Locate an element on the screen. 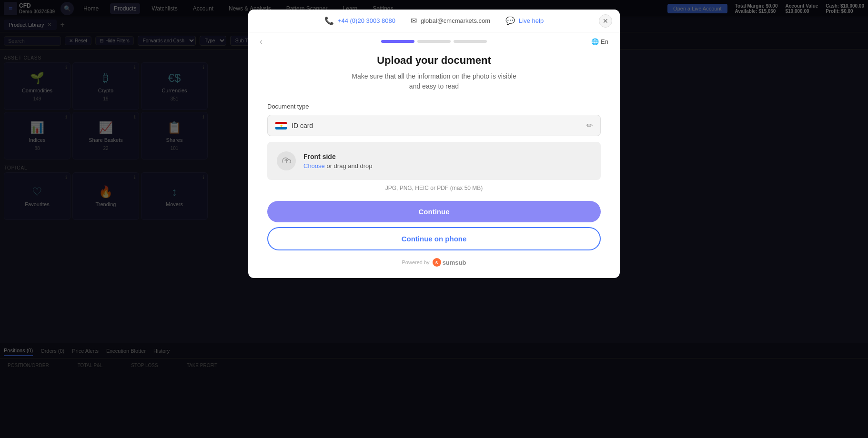 This screenshot has width=868, height=438. phone-contact: 📞 +44 (0)20 3003 8080 is located at coordinates (360, 21).